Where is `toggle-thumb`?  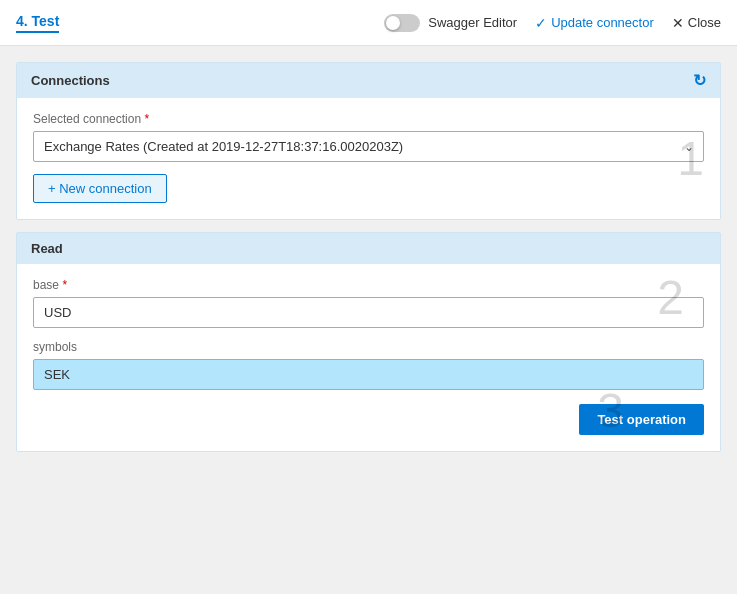
toggle-thumb is located at coordinates (393, 23).